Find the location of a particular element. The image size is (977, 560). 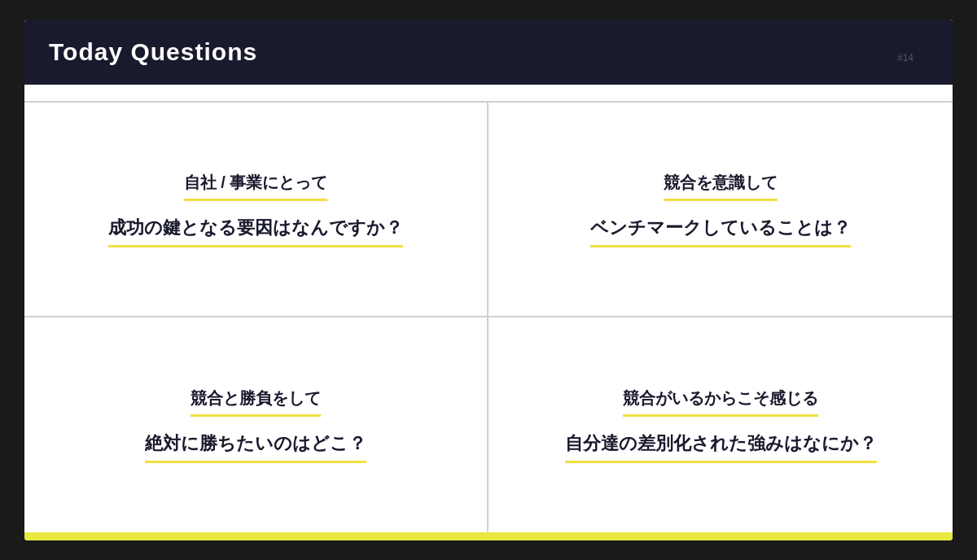

logo-episode: #14 is located at coordinates (905, 58).